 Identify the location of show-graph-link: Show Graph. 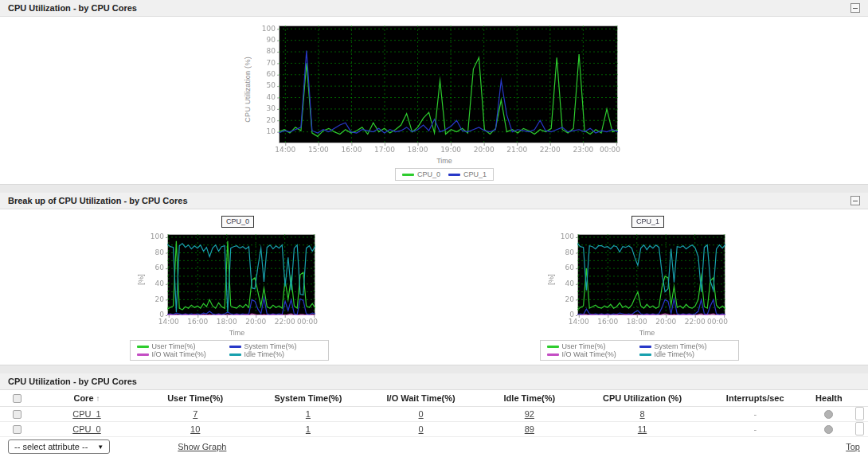
(202, 447).